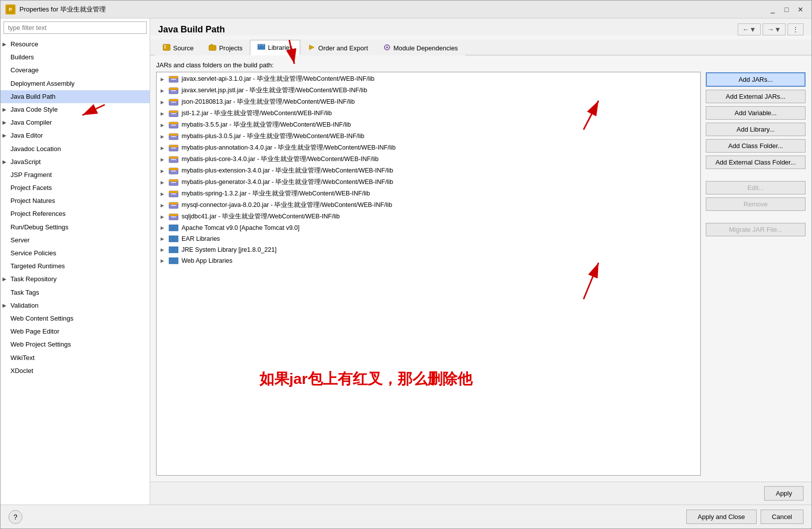 The image size is (812, 529). What do you see at coordinates (33, 279) in the screenshot?
I see `sidebar-item-label: Task Repository` at bounding box center [33, 279].